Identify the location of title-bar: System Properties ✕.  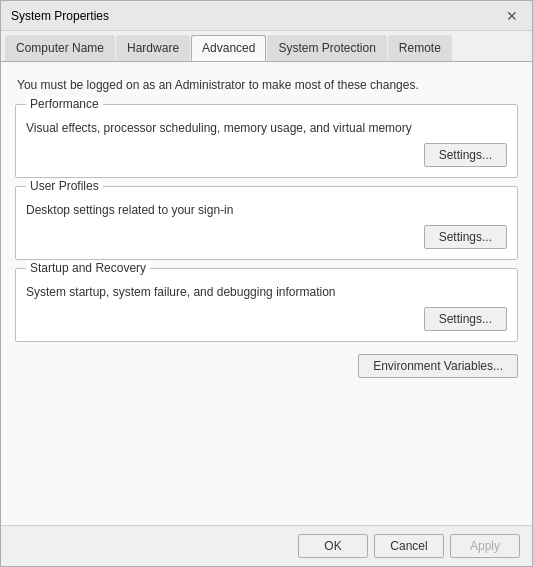
(266, 16).